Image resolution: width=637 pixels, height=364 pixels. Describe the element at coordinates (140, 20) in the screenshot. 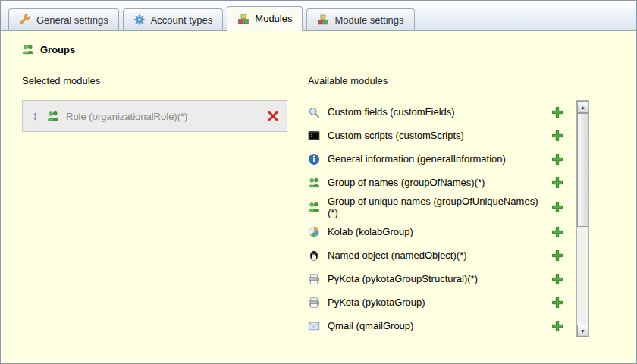

I see `gears-icon` at that location.